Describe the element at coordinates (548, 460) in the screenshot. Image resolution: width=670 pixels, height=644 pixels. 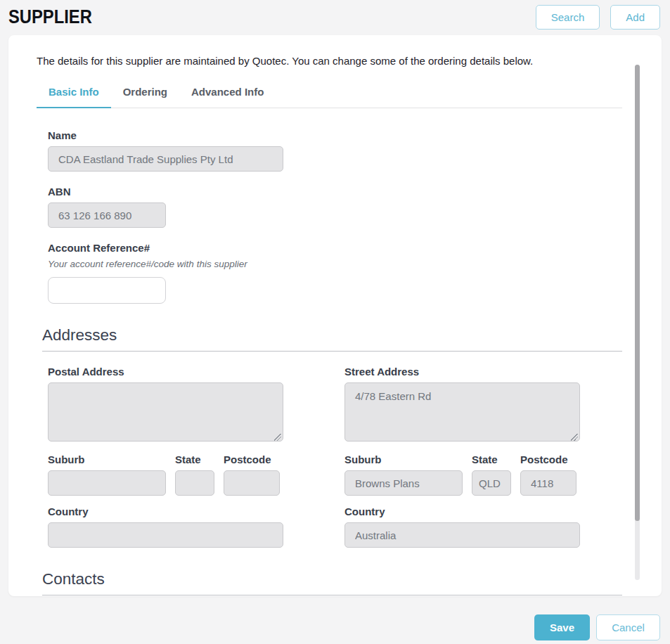
I see `street-postcode-label: Postcode` at that location.